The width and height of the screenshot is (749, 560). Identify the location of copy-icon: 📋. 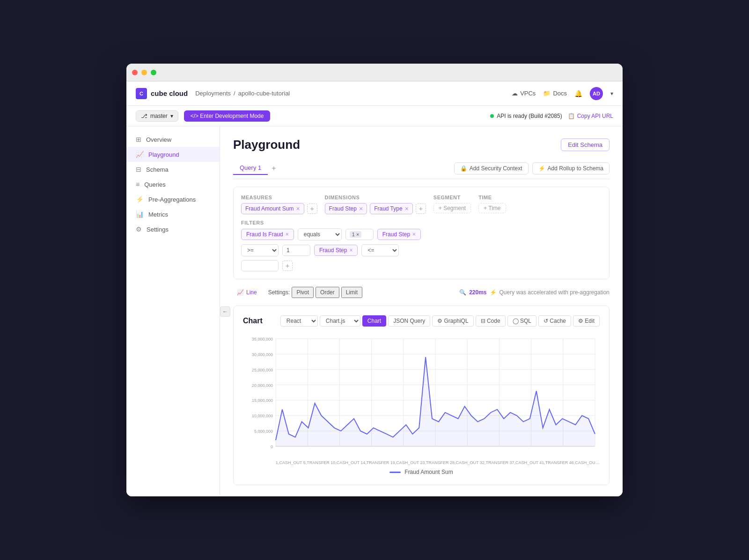
(571, 116).